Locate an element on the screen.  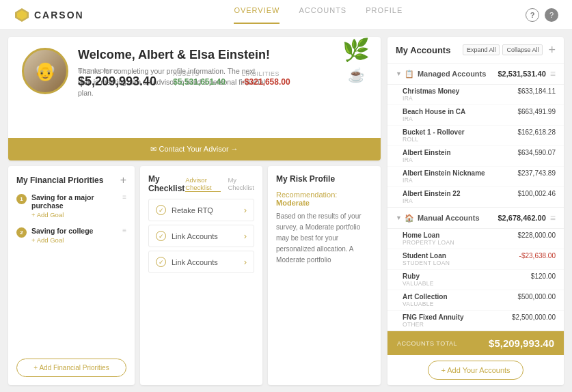
recommendation-value: Moderate is located at coordinates (292, 203).